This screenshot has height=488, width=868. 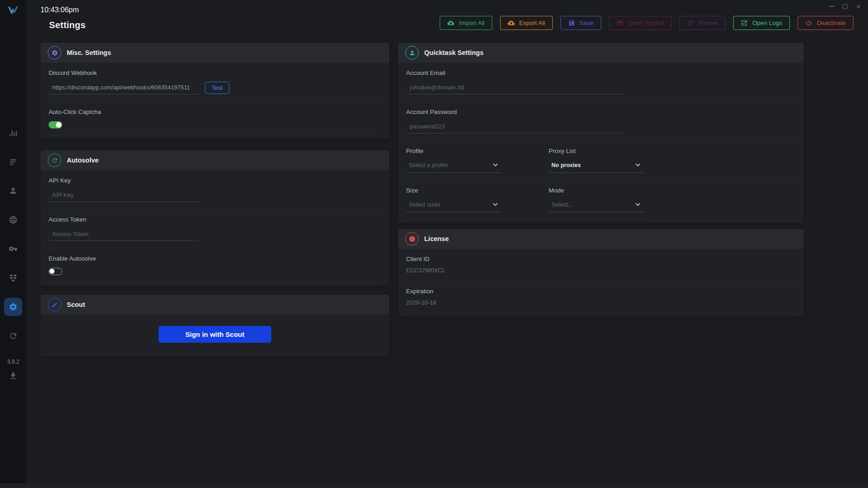 What do you see at coordinates (89, 53) in the screenshot?
I see `card-title: Misc. Settings` at bounding box center [89, 53].